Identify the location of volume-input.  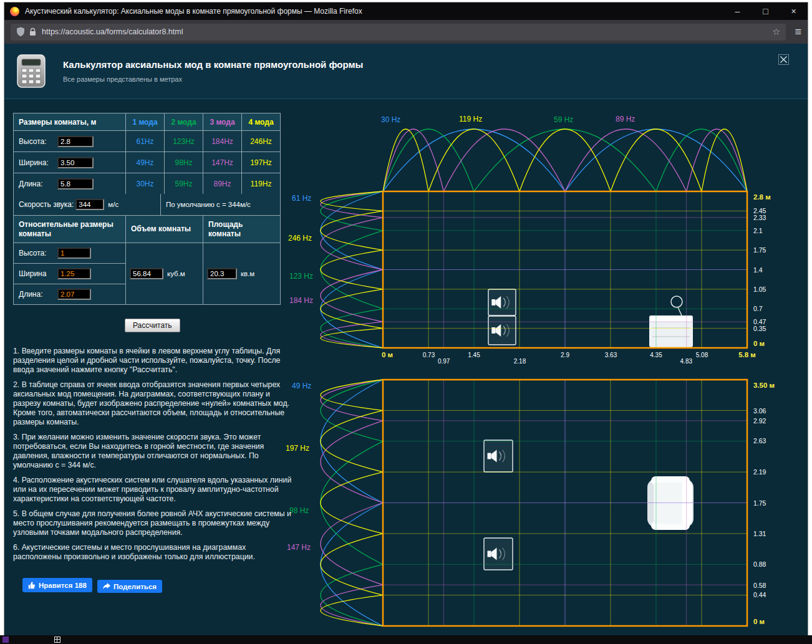
(147, 274).